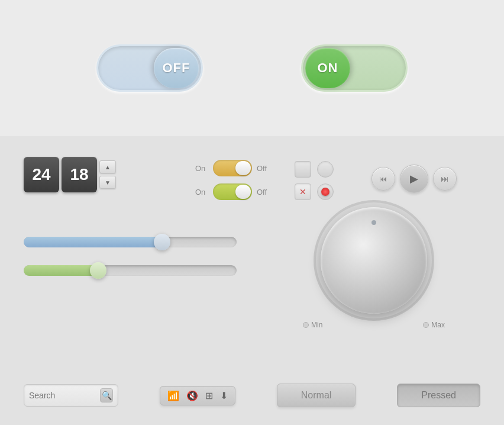 The width and height of the screenshot is (504, 425). Describe the element at coordinates (93, 242) in the screenshot. I see `slider-blue-fill` at that location.